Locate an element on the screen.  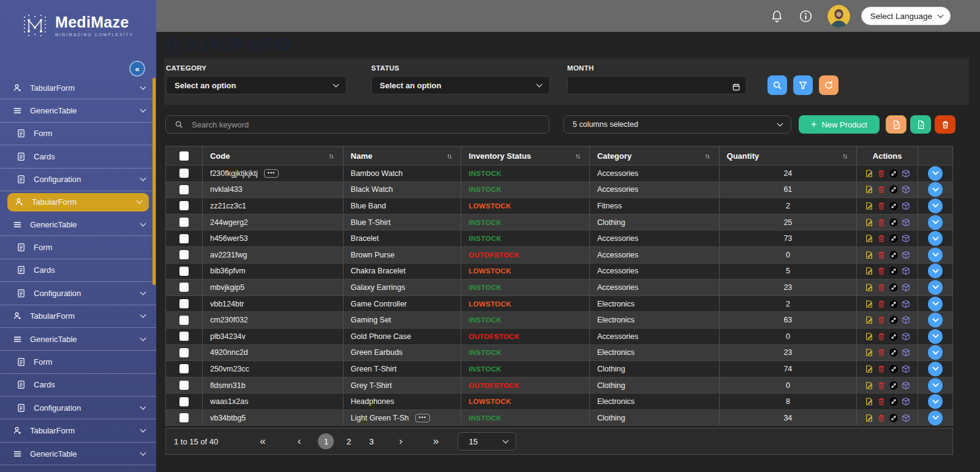
sidebar-collapse-button: « is located at coordinates (137, 69).